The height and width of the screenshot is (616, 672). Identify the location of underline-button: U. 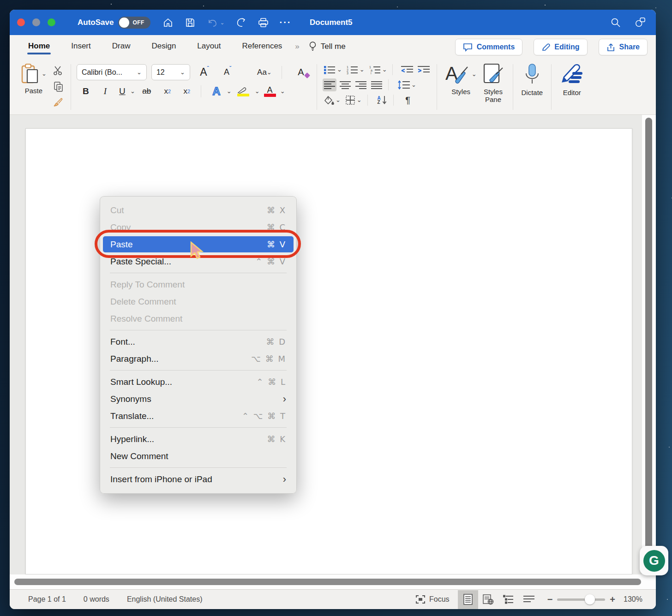
(122, 91).